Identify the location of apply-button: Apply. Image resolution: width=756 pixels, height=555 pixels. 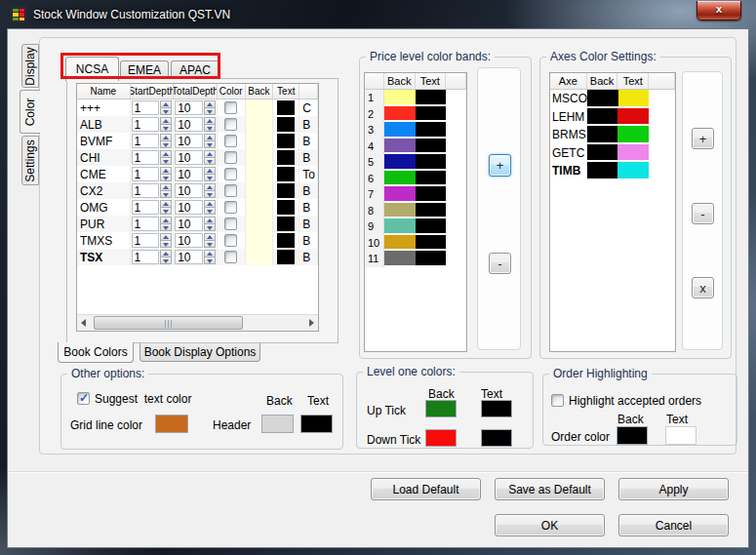
(673, 490).